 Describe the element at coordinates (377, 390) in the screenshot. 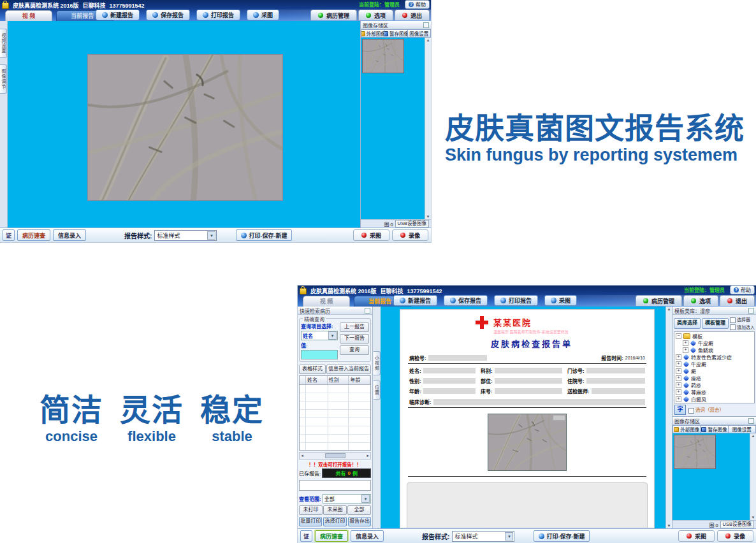

I see `side-tab-position: 位置` at that location.